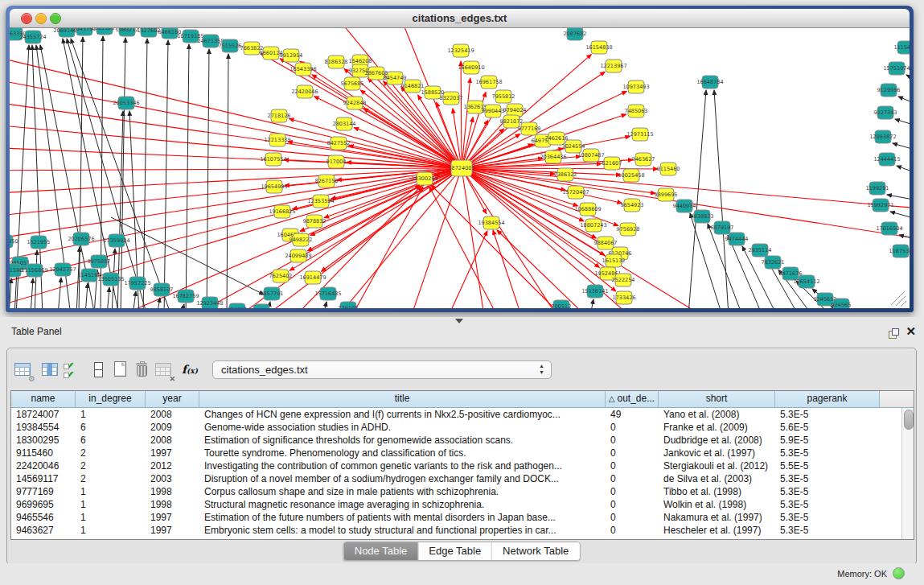  What do you see at coordinates (666, 195) in the screenshot?
I see `graph-node: 9899695` at bounding box center [666, 195].